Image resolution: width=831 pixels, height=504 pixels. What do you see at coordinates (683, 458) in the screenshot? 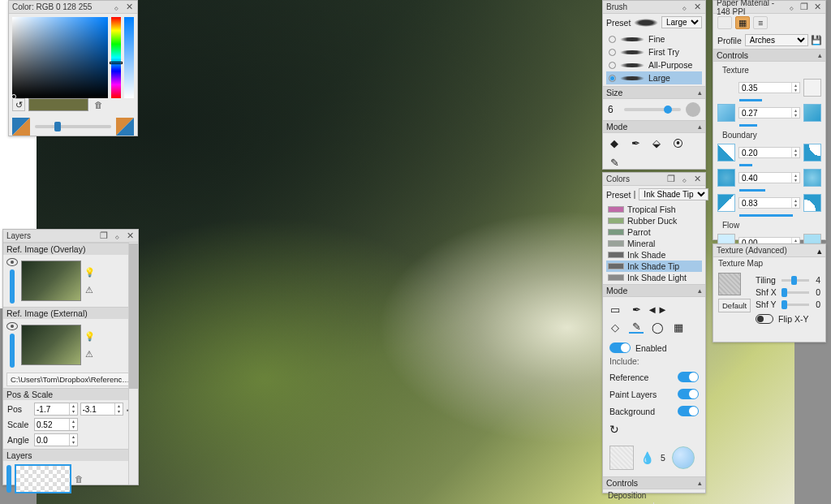
I see `water-preview-icon` at bounding box center [683, 458].